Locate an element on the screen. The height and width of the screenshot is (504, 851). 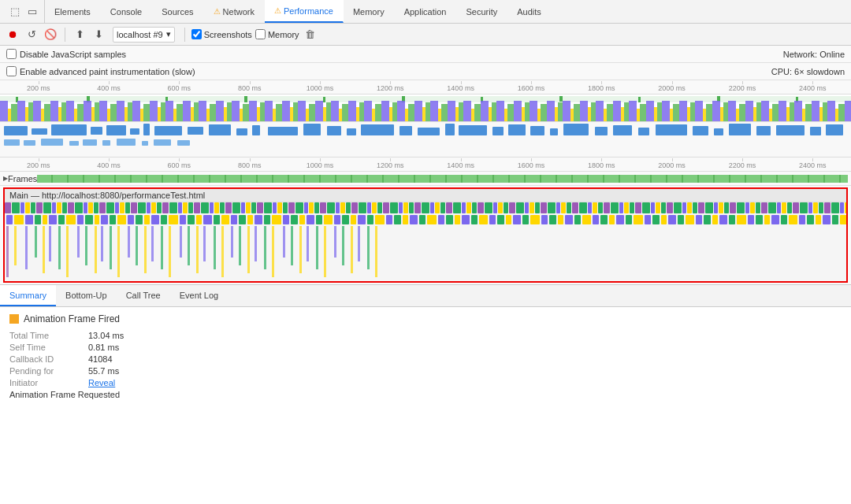
device-icon: ▭ is located at coordinates (32, 12).